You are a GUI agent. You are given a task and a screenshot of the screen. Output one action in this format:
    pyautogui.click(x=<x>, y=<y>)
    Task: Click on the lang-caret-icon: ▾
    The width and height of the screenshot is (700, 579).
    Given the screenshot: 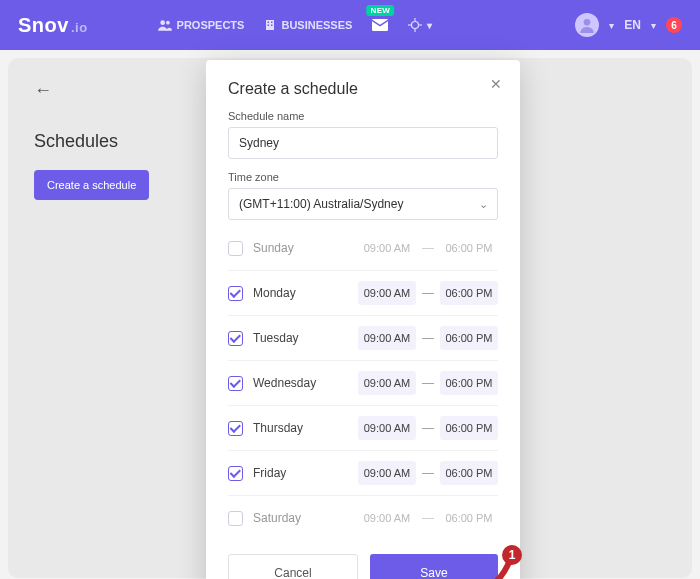 What is the action you would take?
    pyautogui.click(x=654, y=26)
    